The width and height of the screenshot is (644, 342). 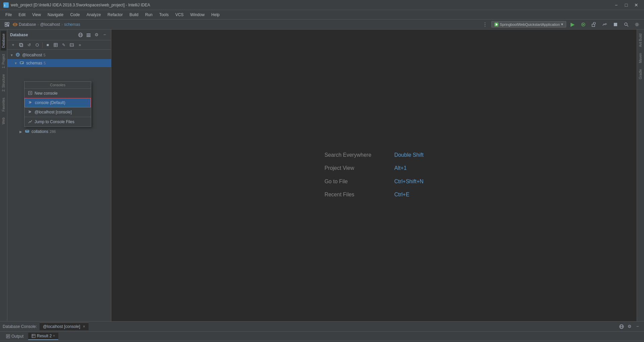 What do you see at coordinates (56, 45) in the screenshot?
I see `table-view-button` at bounding box center [56, 45].